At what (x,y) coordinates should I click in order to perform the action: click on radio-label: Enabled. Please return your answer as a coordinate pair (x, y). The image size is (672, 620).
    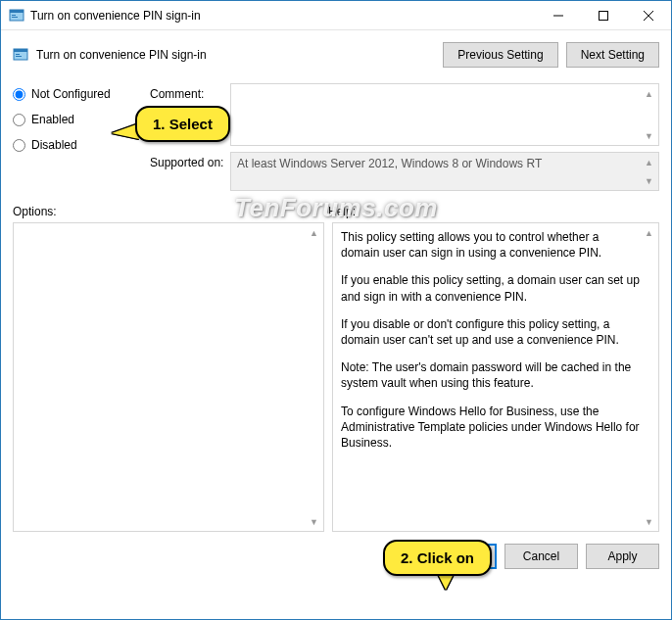
    Looking at the image, I should click on (53, 119).